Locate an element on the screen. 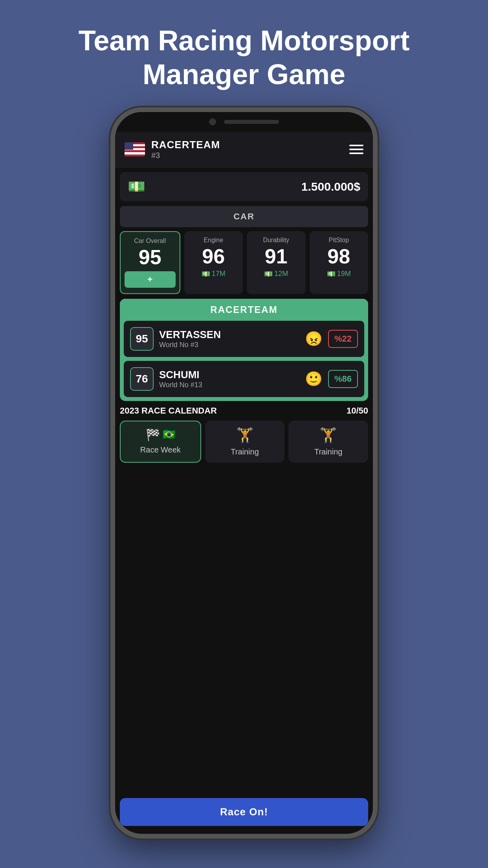 The height and width of the screenshot is (868, 488). team-number: #3 is located at coordinates (185, 156).